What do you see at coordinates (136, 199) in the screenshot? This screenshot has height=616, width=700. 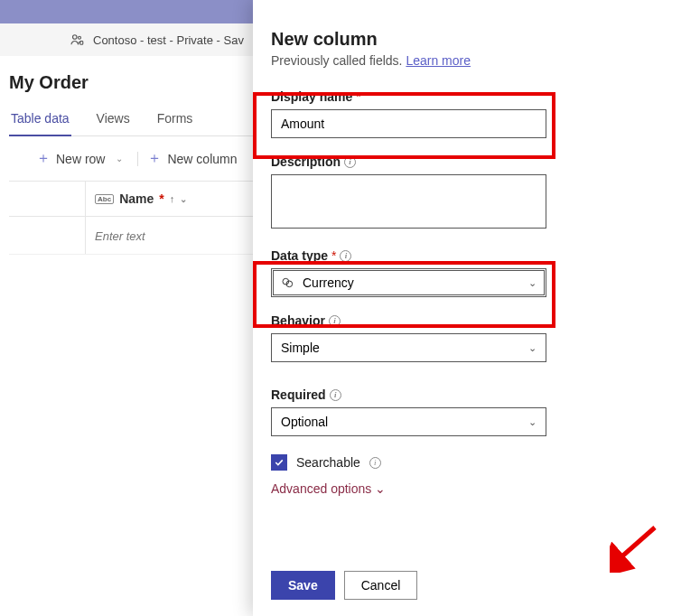 I see `name-header-label: Name` at bounding box center [136, 199].